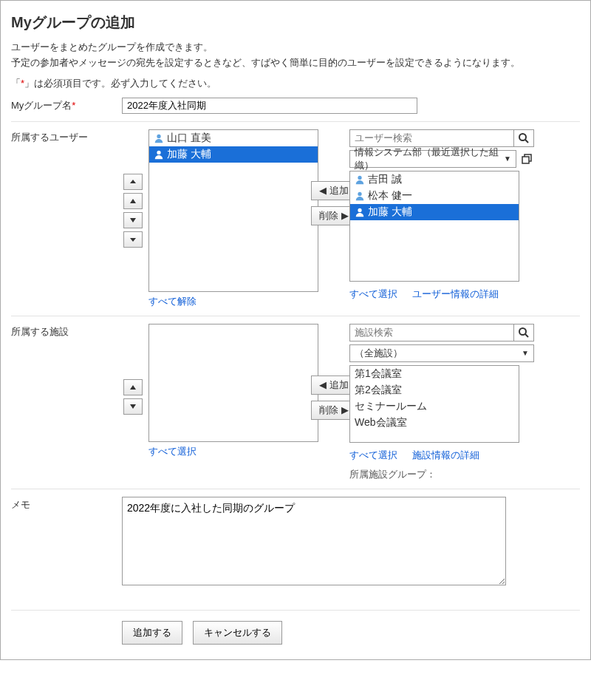 The width and height of the screenshot is (591, 700). I want to click on list-item-label: 吉田 誠, so click(385, 180).